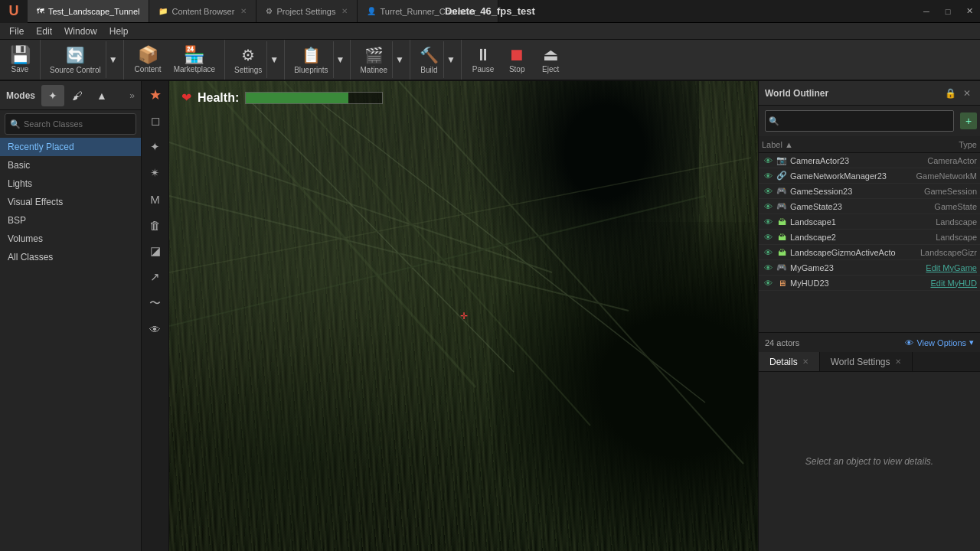  What do you see at coordinates (969, 11) in the screenshot?
I see `close-button: ✕` at bounding box center [969, 11].